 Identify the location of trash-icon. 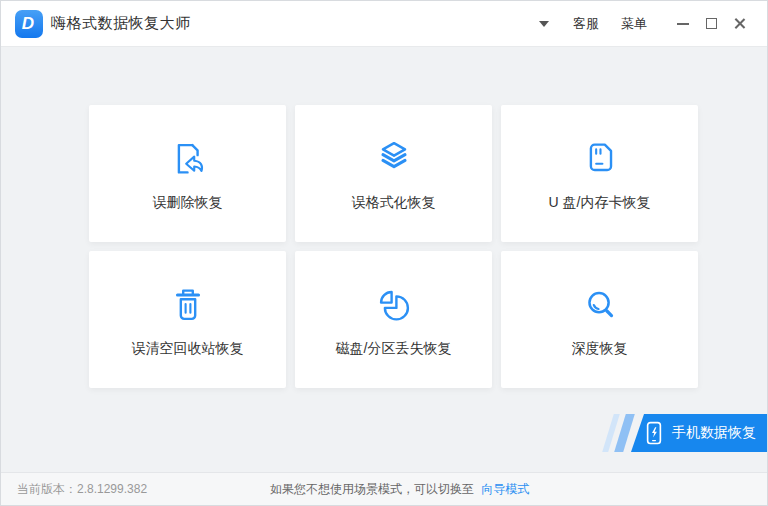
(188, 305).